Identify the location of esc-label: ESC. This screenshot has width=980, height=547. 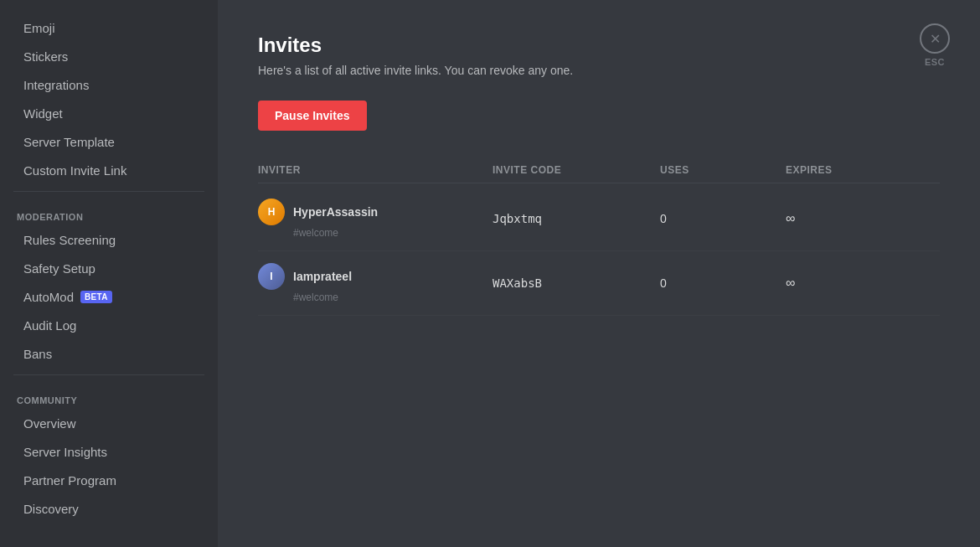
(935, 62).